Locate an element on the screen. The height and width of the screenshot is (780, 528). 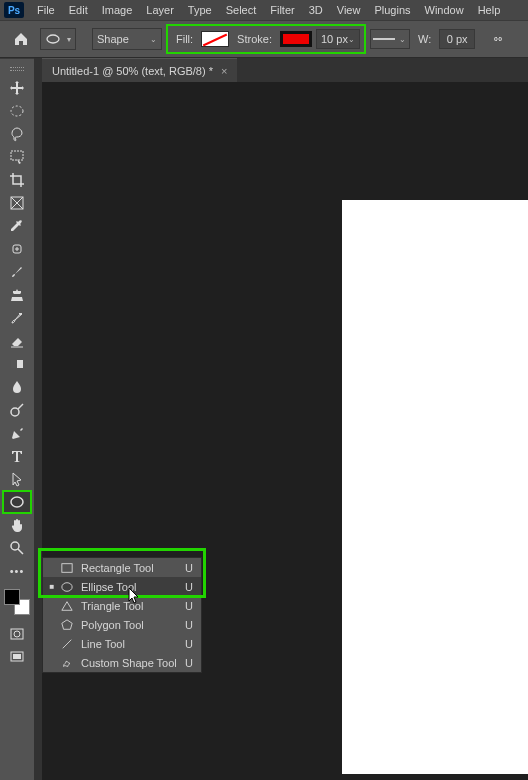
options-bar: ▾ Shape ⌄ Fill: Stroke: 10 px ⌄ ⌄ W: 0 p… is located at coordinates (264, 39).